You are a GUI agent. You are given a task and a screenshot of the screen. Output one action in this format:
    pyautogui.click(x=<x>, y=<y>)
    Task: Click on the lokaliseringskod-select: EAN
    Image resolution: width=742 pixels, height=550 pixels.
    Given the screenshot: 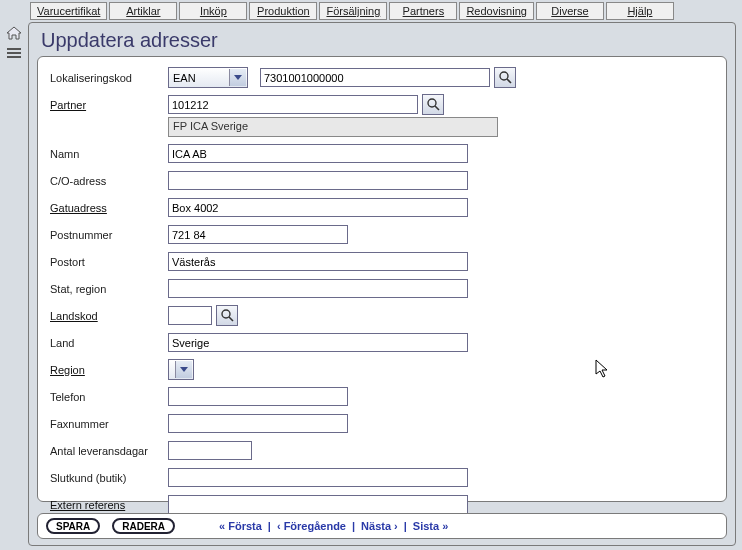 What is the action you would take?
    pyautogui.click(x=208, y=78)
    